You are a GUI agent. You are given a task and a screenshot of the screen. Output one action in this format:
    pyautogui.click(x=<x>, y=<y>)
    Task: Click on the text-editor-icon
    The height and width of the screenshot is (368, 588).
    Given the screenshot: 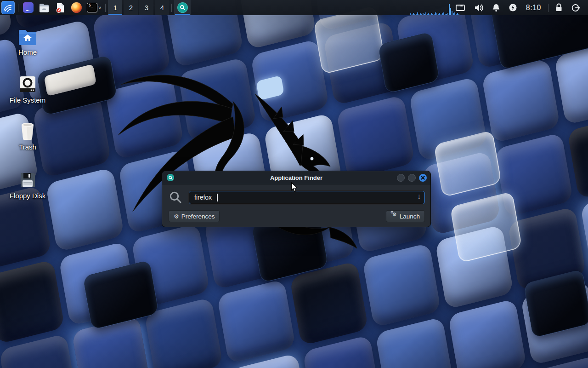 What is the action you would take?
    pyautogui.click(x=60, y=8)
    